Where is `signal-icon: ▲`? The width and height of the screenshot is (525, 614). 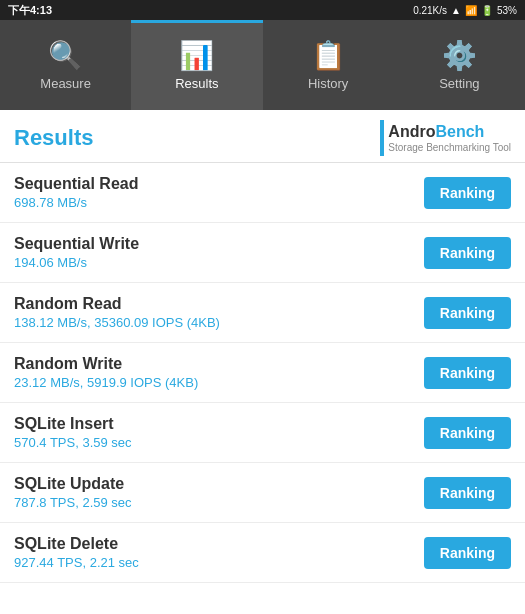 signal-icon: ▲ is located at coordinates (456, 10).